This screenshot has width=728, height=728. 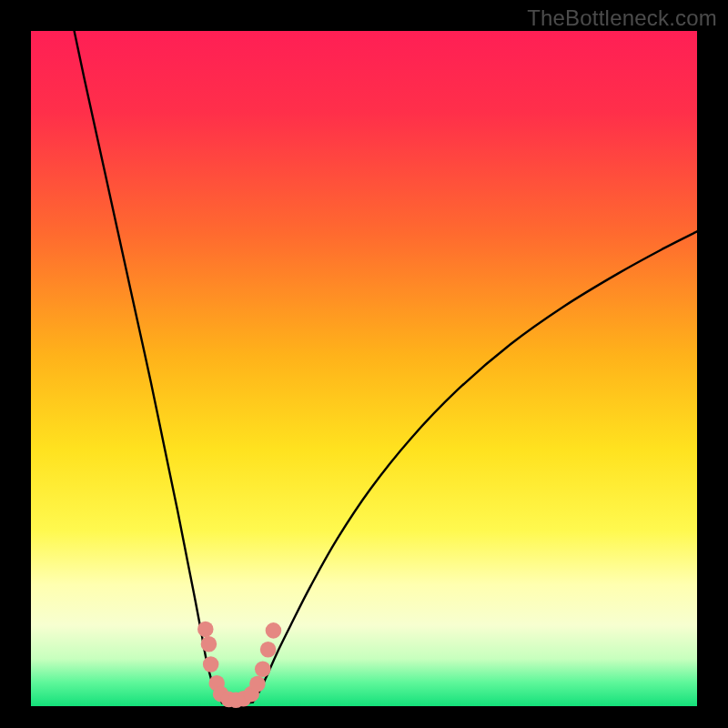 What do you see at coordinates (622, 18) in the screenshot?
I see `watermark-text: TheBottleneck.com` at bounding box center [622, 18].